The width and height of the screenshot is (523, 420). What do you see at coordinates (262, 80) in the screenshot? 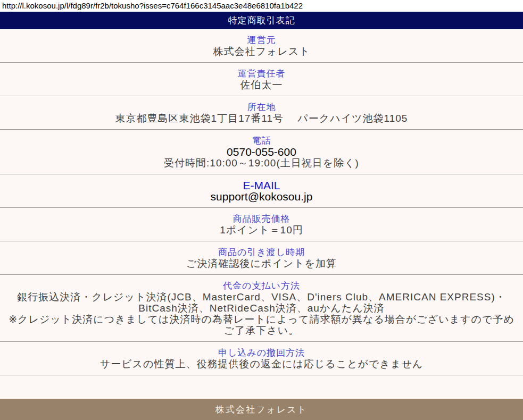
I see `section-row: 運営責任者 佐伯太一` at bounding box center [262, 80].